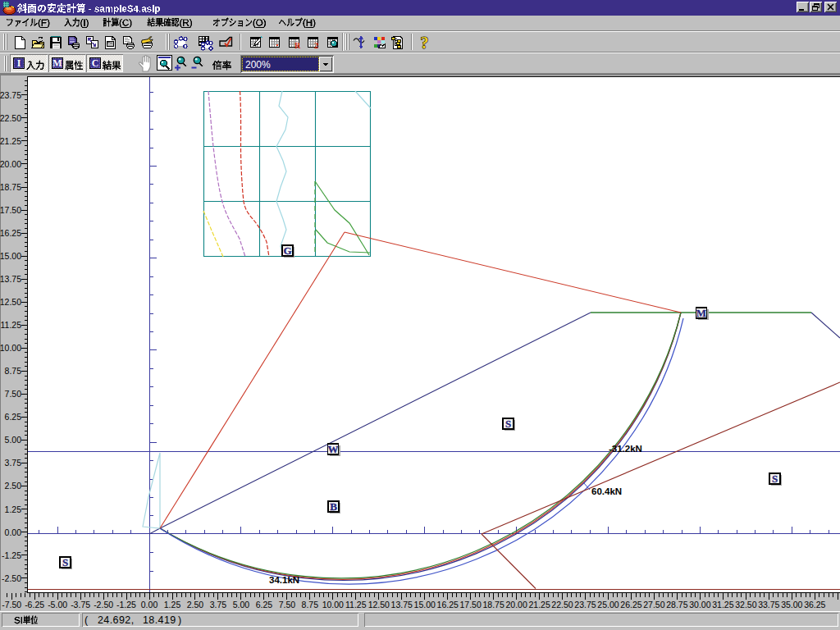 The width and height of the screenshot is (840, 630). Describe the element at coordinates (287, 251) in the screenshot. I see `svg-text: G` at that location.